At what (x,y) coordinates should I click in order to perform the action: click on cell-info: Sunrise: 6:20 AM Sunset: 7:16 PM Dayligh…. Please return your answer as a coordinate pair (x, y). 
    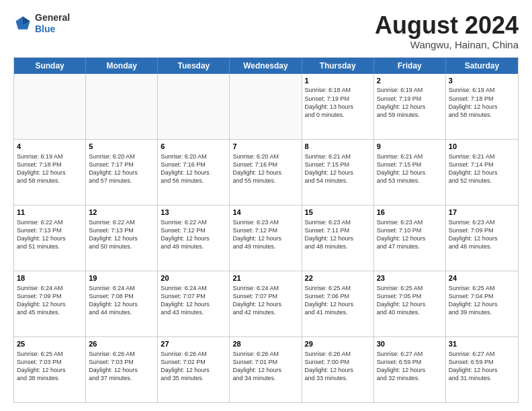
    Looking at the image, I should click on (265, 169).